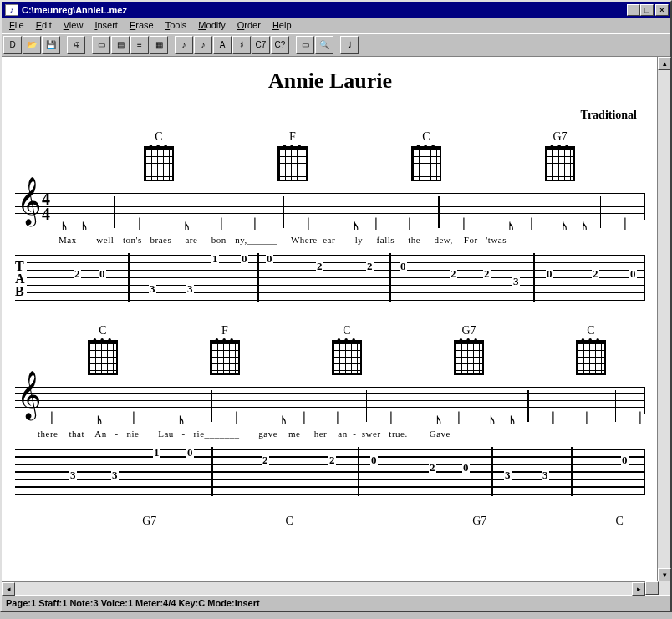 The height and width of the screenshot is (619, 672). What do you see at coordinates (46, 206) in the screenshot?
I see `time-signature: 44` at bounding box center [46, 206].